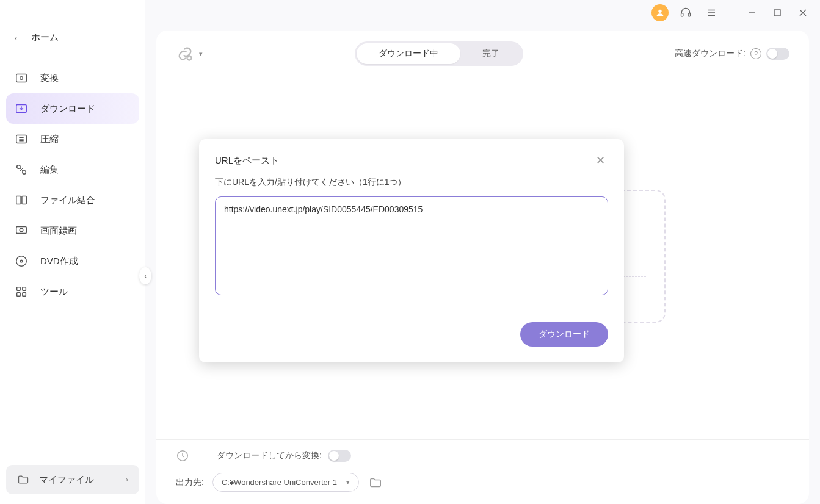 The width and height of the screenshot is (820, 504). I want to click on convert-after-label: ダウンロードしてから変換:, so click(269, 456).